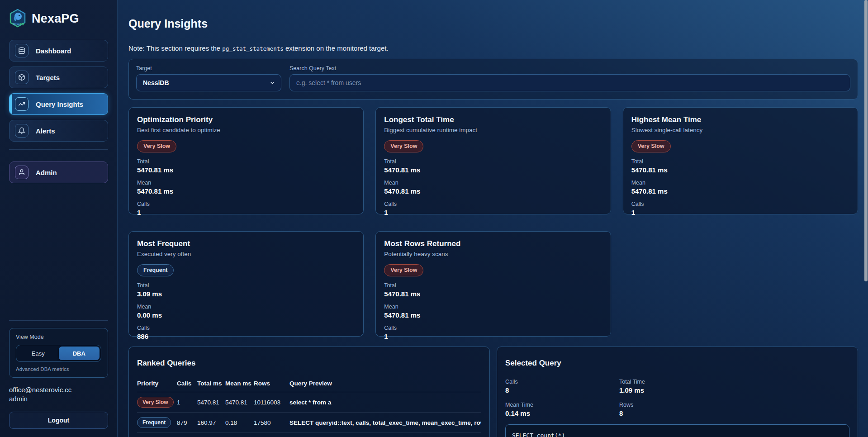 The height and width of the screenshot is (437, 868). I want to click on panel-title: Ranked Queries, so click(309, 363).